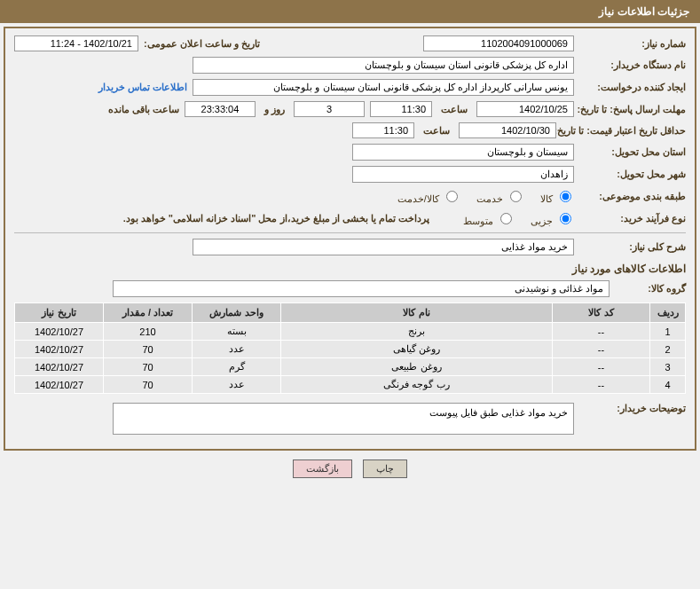 This screenshot has width=700, height=589. Describe the element at coordinates (350, 348) in the screenshot. I see `items-table: ردیف کد کالا نام کالا واحد شمارش تعداد /…` at that location.